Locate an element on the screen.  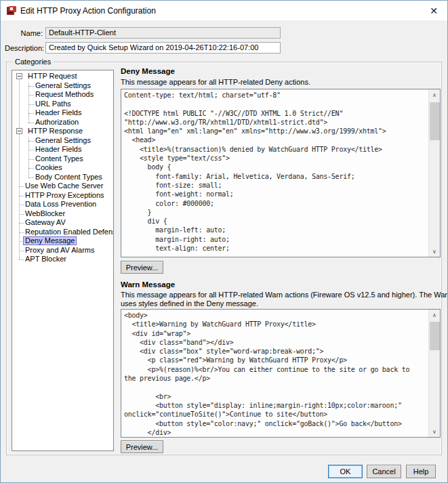
tree-item-data-loss-prevention: Data Loss Prevention is located at coordinates (62, 205).